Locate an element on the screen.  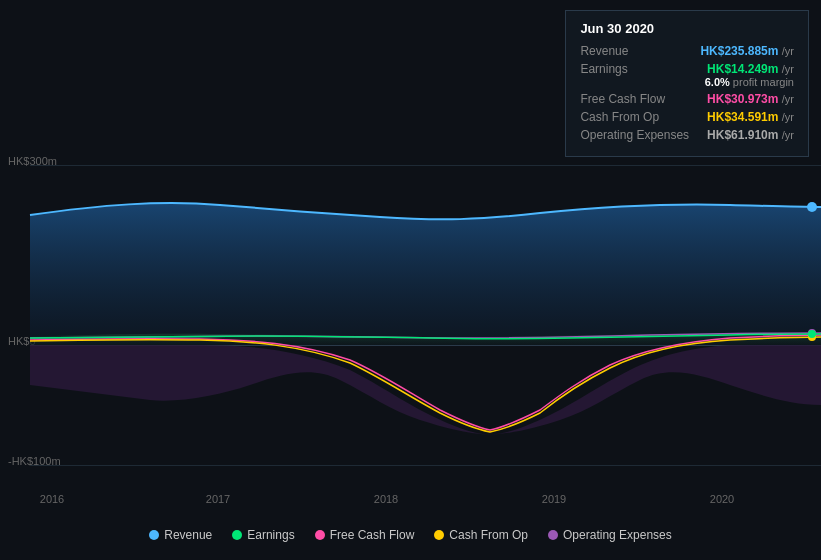
legend-label-opex: Operating Expenses is located at coordinates (618, 535).